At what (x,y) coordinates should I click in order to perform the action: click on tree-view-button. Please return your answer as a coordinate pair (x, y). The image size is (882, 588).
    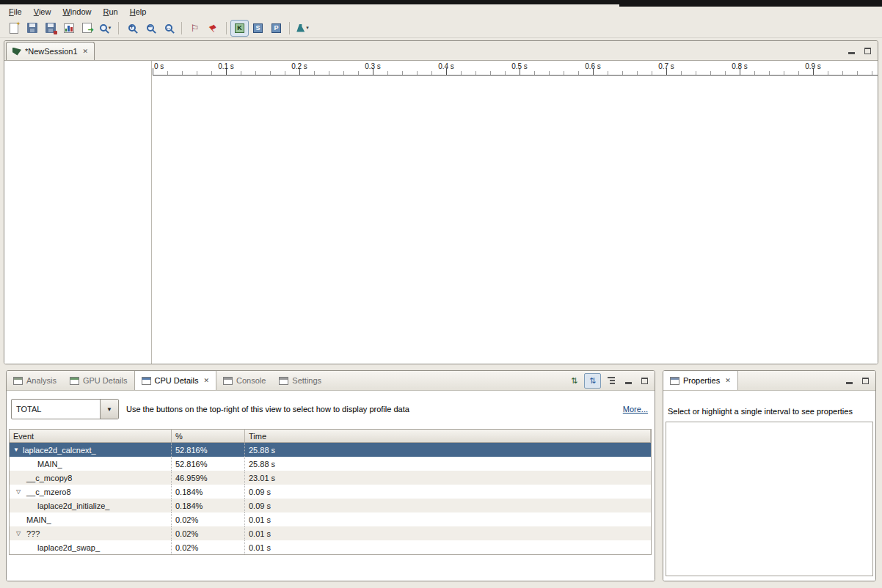
    Looking at the image, I should click on (611, 381).